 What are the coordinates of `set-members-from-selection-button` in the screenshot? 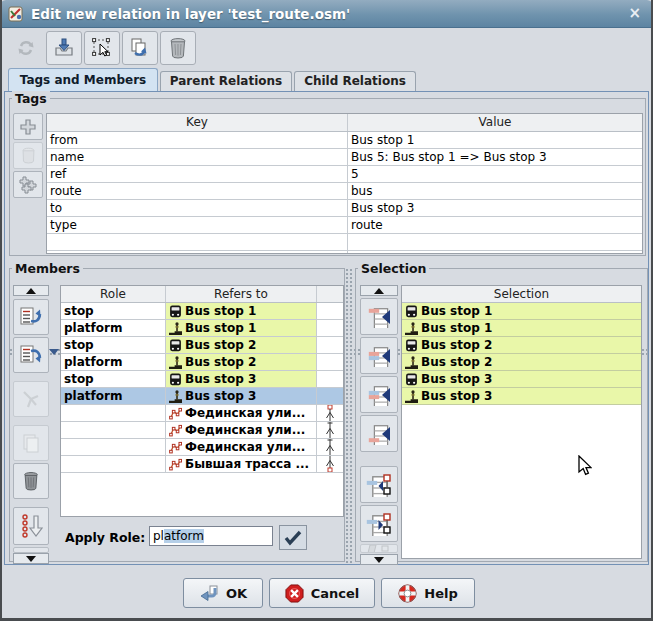 It's located at (379, 484).